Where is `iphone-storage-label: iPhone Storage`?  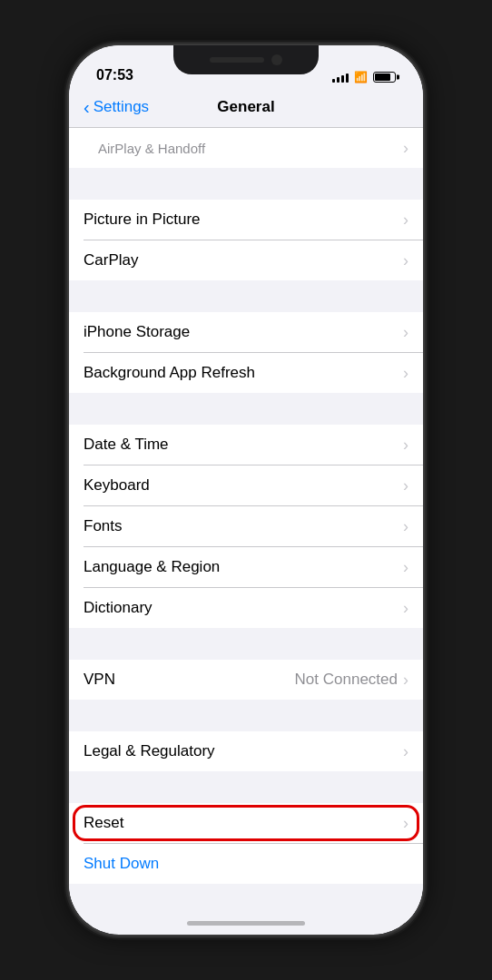
iphone-storage-label: iPhone Storage is located at coordinates (243, 332).